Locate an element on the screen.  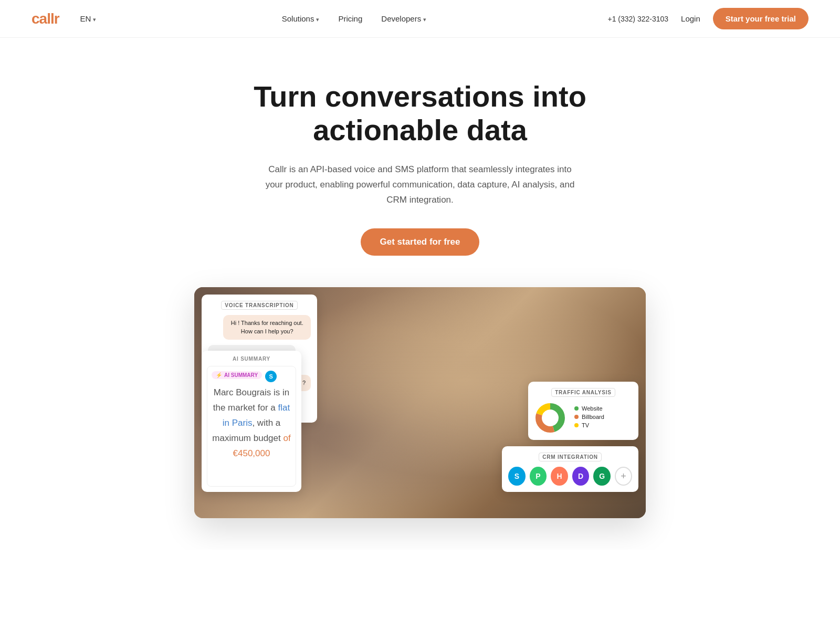
nav-developers: Developers is located at coordinates (404, 19).